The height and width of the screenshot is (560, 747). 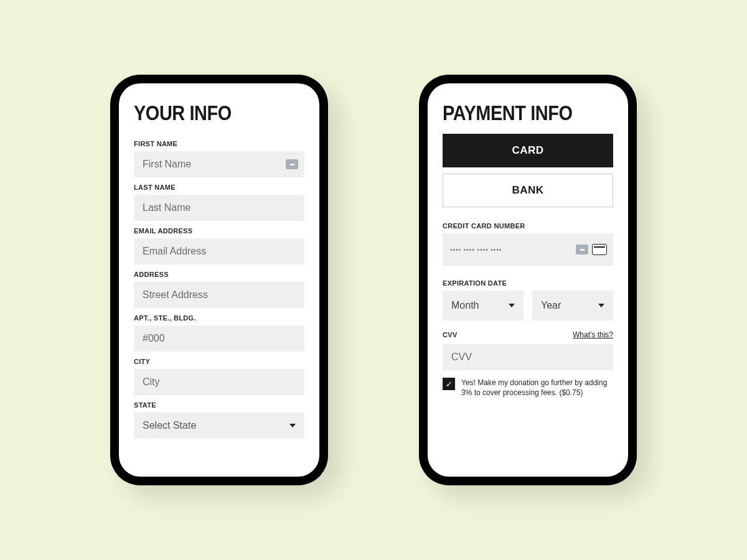 I want to click on whats-this-link: What's this?, so click(x=593, y=335).